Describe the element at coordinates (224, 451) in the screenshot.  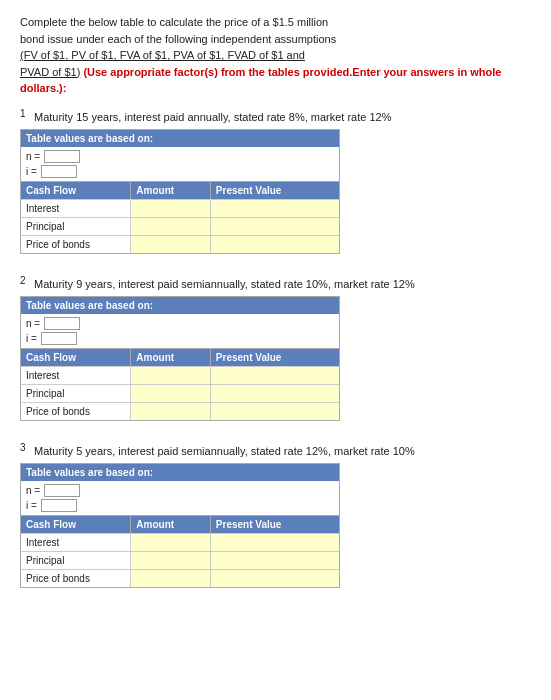
I see `problem-3-description: Maturity 5 years, interest paid semiannu…` at that location.